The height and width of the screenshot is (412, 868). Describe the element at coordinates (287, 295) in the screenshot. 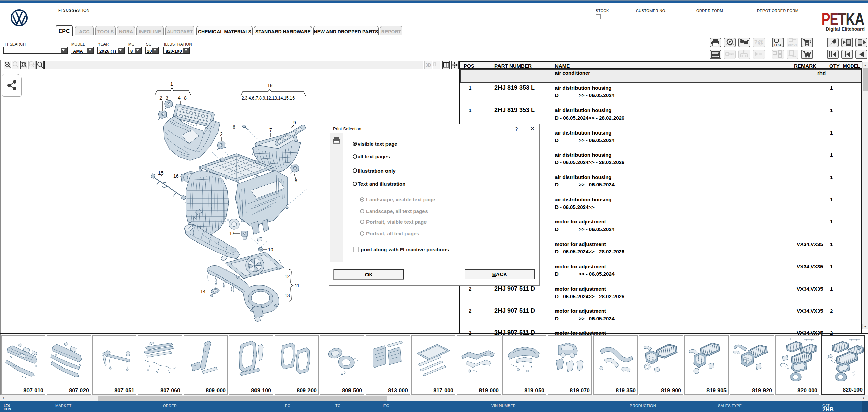

I see `svg-text: 13` at that location.